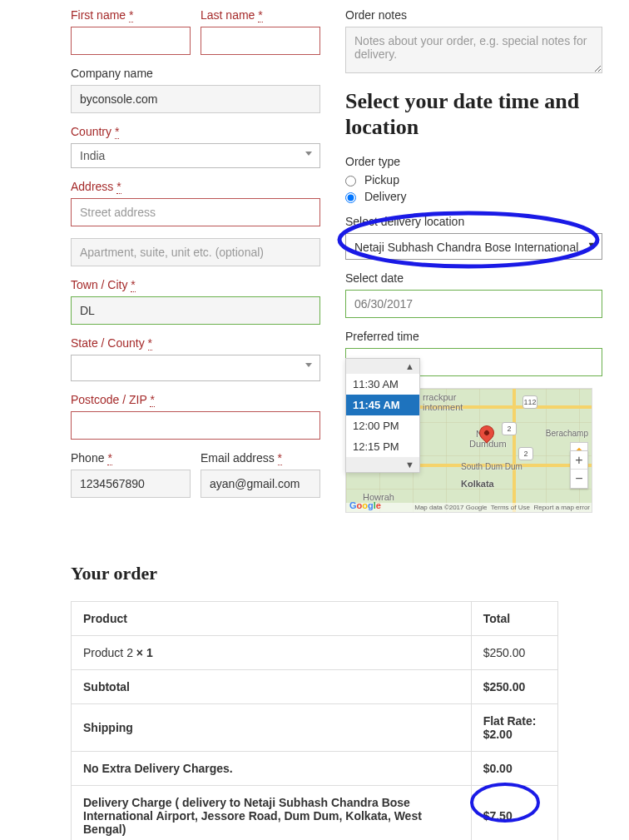 The width and height of the screenshot is (629, 840). I want to click on schedule-heading: Select your date time and location, so click(474, 114).